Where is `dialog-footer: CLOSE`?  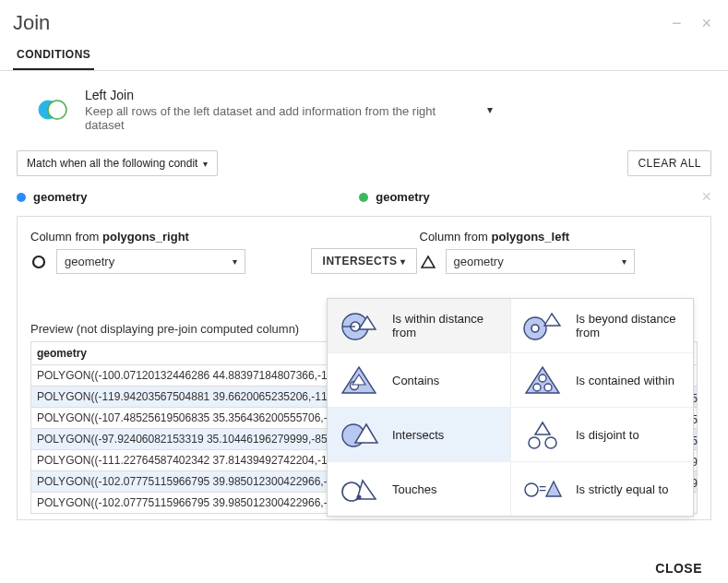 dialog-footer: CLOSE is located at coordinates (364, 569).